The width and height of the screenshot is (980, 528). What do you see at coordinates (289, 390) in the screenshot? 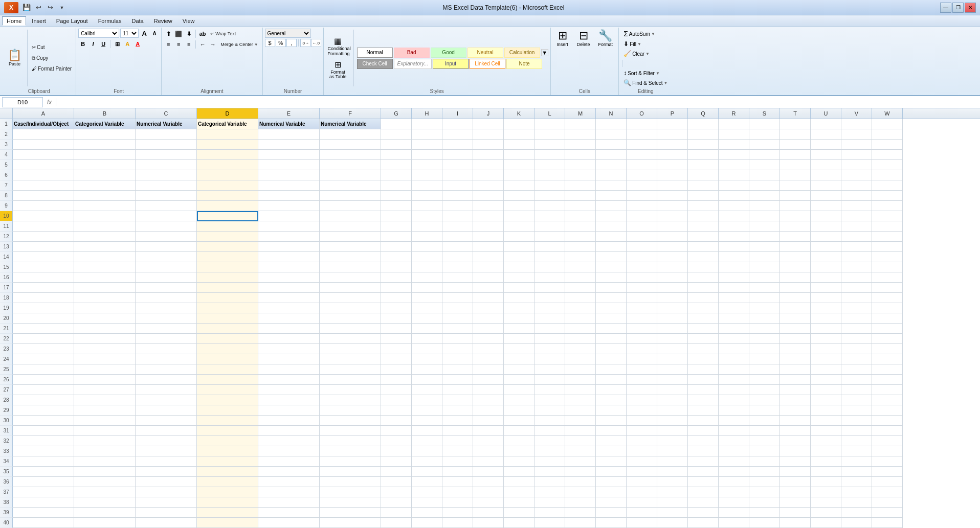
I see `cell-E27` at bounding box center [289, 390].